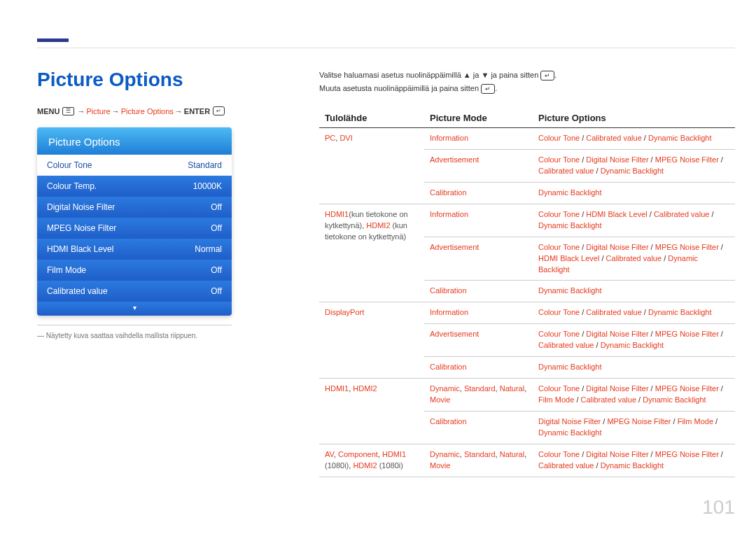 This screenshot has width=756, height=534. Describe the element at coordinates (386, 48) in the screenshot. I see `header-rule` at that location.